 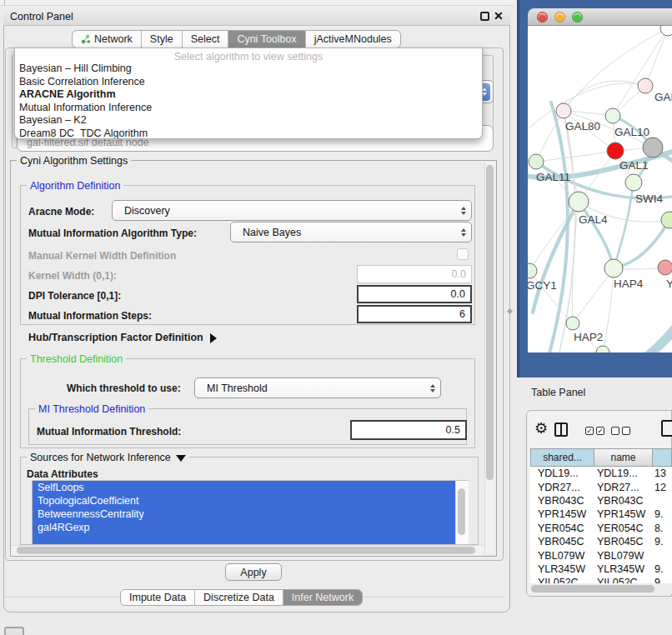 What do you see at coordinates (244, 528) in the screenshot?
I see `list-item: gal4RGexp` at bounding box center [244, 528].